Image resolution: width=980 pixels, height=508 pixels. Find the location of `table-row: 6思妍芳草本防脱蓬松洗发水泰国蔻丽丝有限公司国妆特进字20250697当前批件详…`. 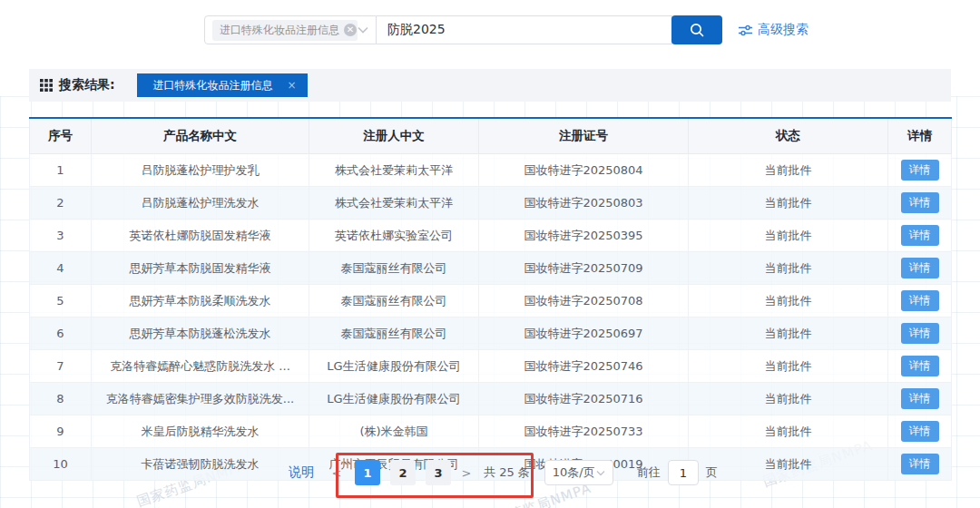

table-row: 6思妍芳草本防脱蓬松洗发水泰国蔻丽丝有限公司国妆特进字20250697当前批件详… is located at coordinates (491, 334).